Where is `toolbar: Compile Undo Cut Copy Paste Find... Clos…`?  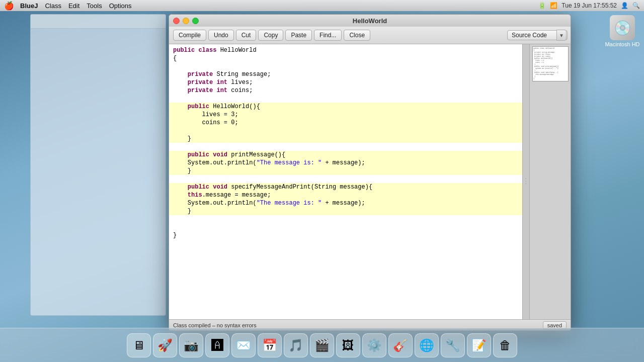 toolbar: Compile Undo Cut Copy Paste Find... Clos… is located at coordinates (370, 35).